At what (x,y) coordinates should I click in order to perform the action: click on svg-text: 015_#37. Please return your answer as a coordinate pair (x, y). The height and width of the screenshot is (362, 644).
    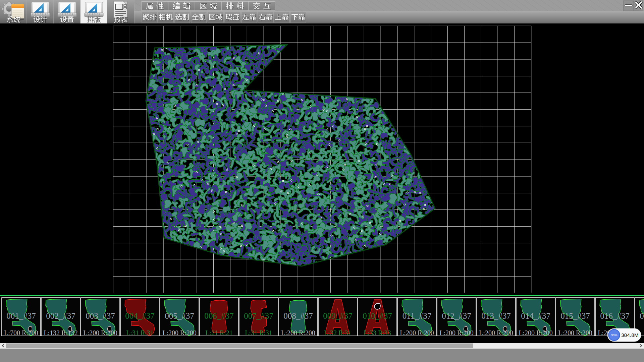
    Looking at the image, I should click on (575, 316).